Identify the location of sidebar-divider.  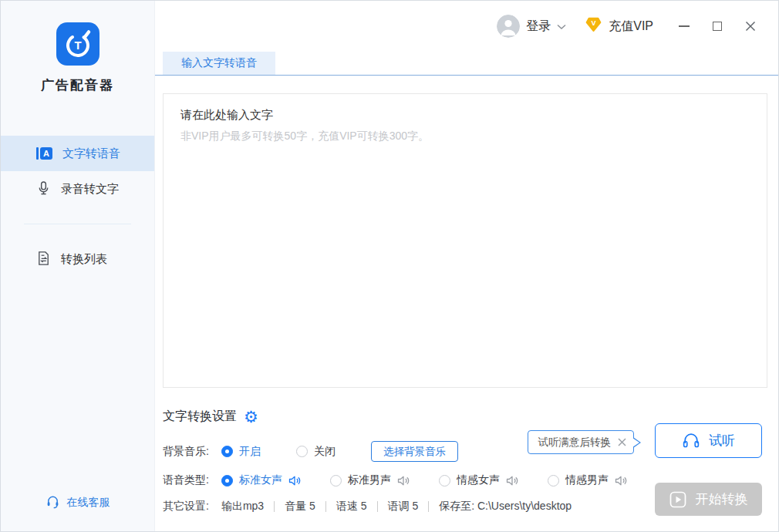
(77, 224).